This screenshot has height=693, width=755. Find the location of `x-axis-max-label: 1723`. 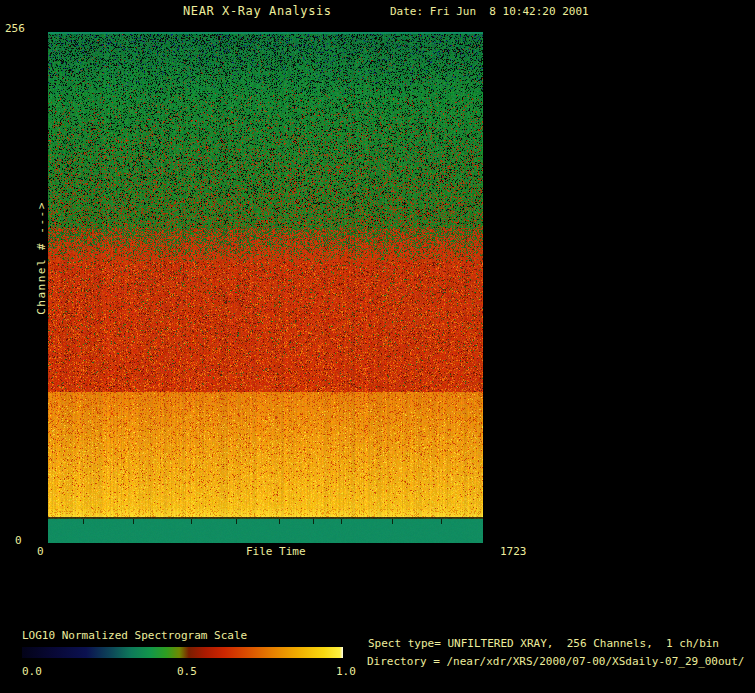

x-axis-max-label: 1723 is located at coordinates (514, 552).